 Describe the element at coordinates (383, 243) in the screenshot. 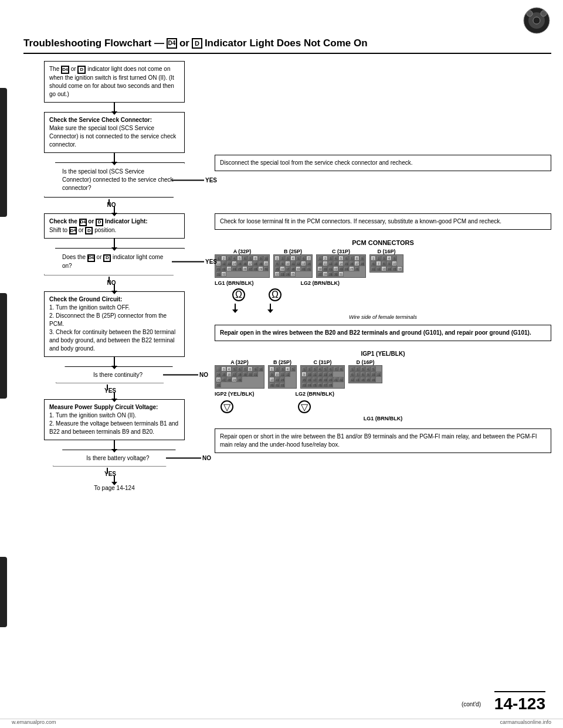

I see `pcm-title: PCM CONNECTORS` at that location.